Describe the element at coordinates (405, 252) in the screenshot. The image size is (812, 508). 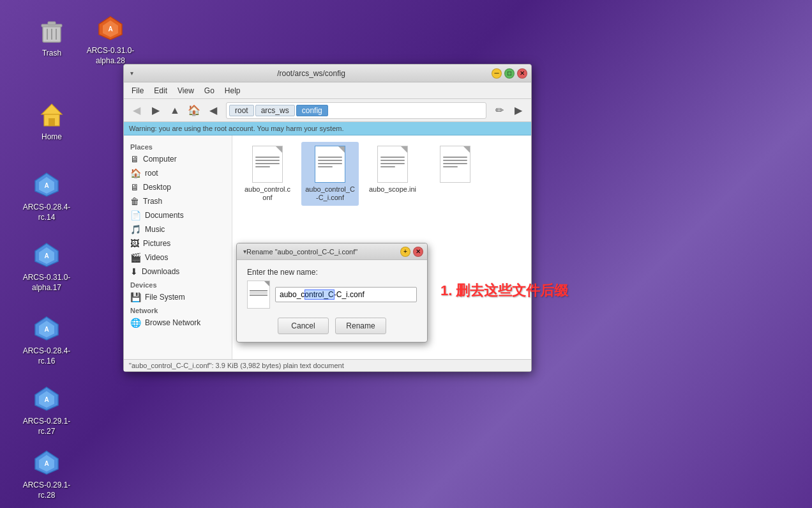
I see `rename-minimize-button: +` at that location.